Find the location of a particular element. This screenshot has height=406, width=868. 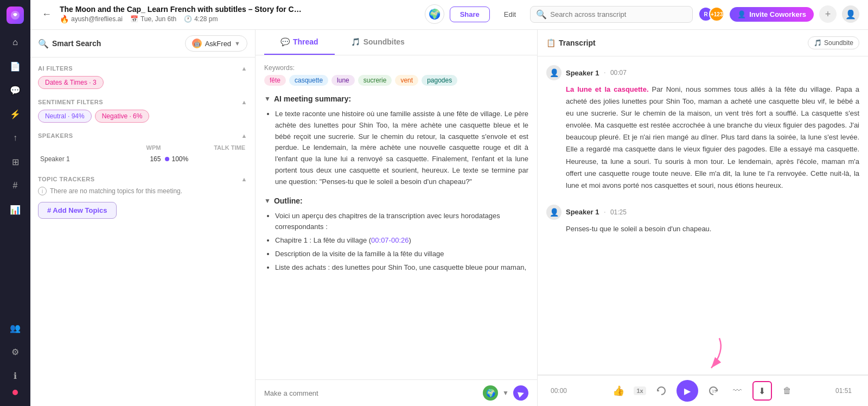

keyword-fete: fête is located at coordinates (275, 80).